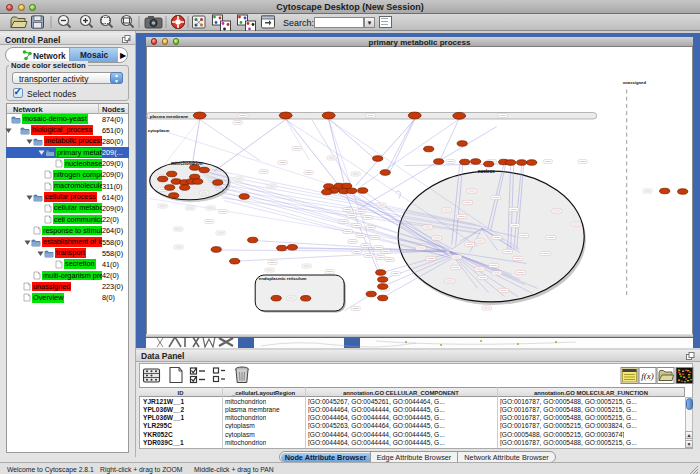  I want to click on svg-text: f(x), so click(648, 376).